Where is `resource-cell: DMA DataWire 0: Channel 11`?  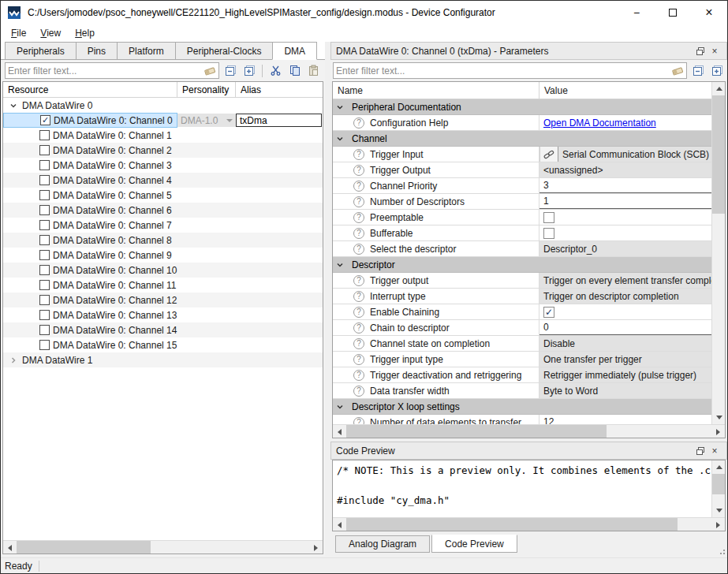 resource-cell: DMA DataWire 0: Channel 11 is located at coordinates (90, 285).